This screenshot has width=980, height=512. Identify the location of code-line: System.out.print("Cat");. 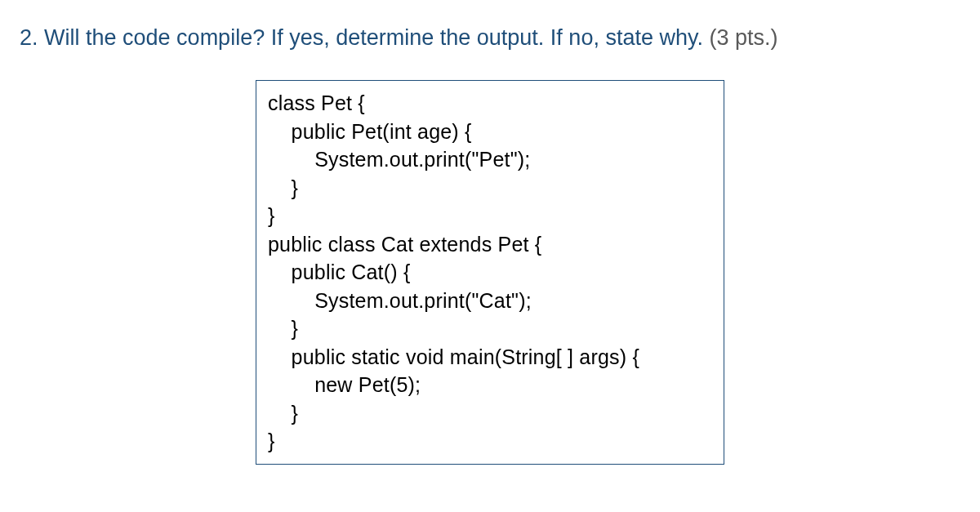
(400, 301).